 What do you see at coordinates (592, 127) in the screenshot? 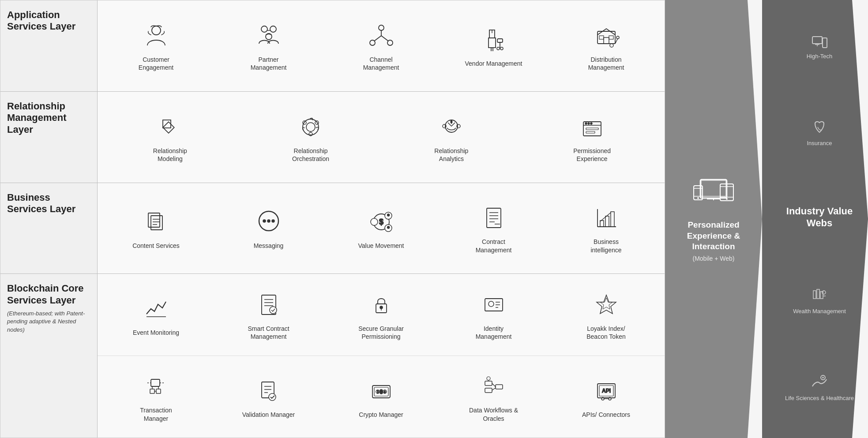
I see `permissioned-icon` at bounding box center [592, 127].